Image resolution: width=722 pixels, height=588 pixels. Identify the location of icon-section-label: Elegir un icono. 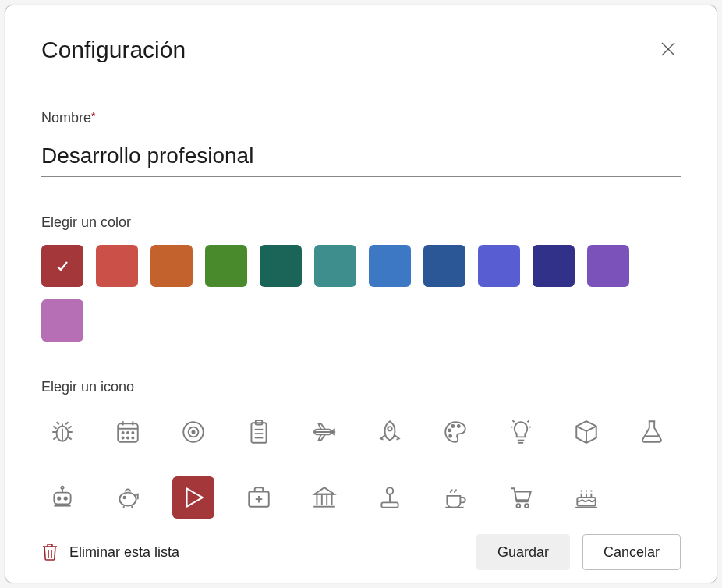
(361, 387).